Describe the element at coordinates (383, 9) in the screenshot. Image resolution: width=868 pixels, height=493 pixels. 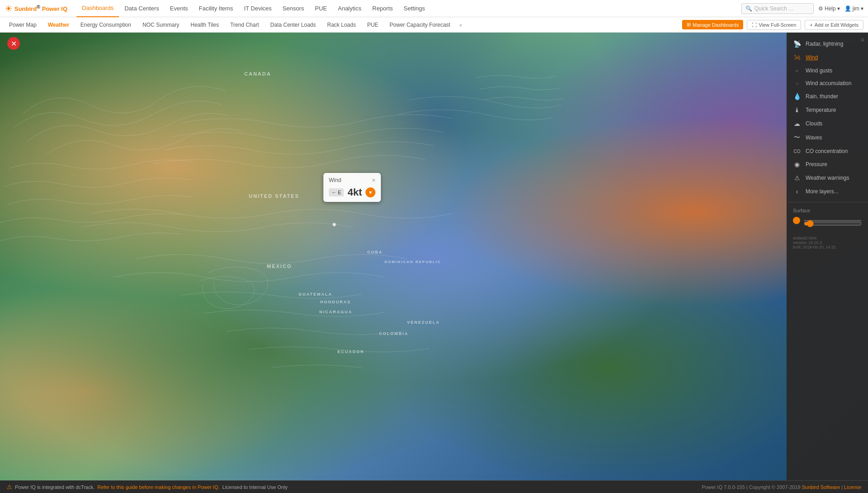
I see `nav-reports: Reports` at that location.